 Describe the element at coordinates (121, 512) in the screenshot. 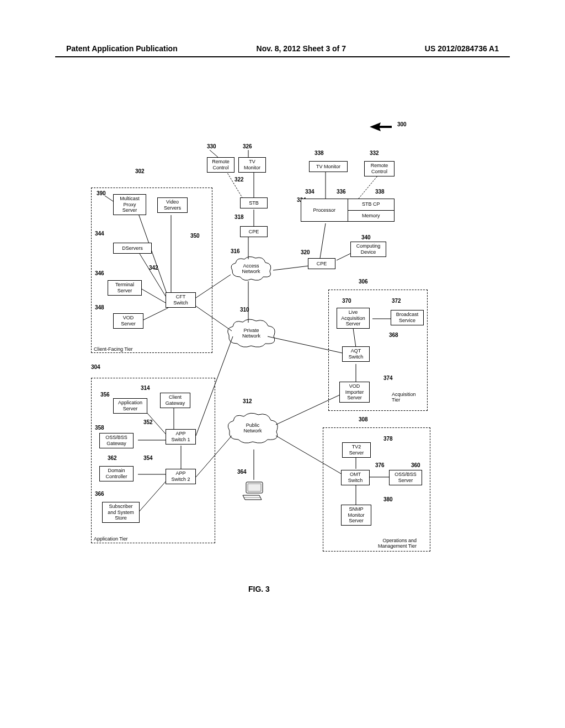

I see `box-subscriber-store: Subscriber and System Store` at that location.